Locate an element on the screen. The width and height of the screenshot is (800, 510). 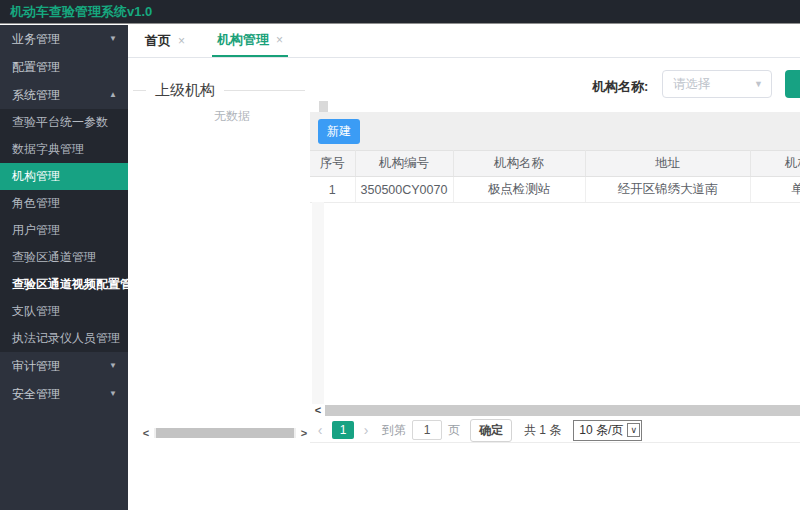
top-header: 机动车查验管理系统v1.0 is located at coordinates (400, 12).